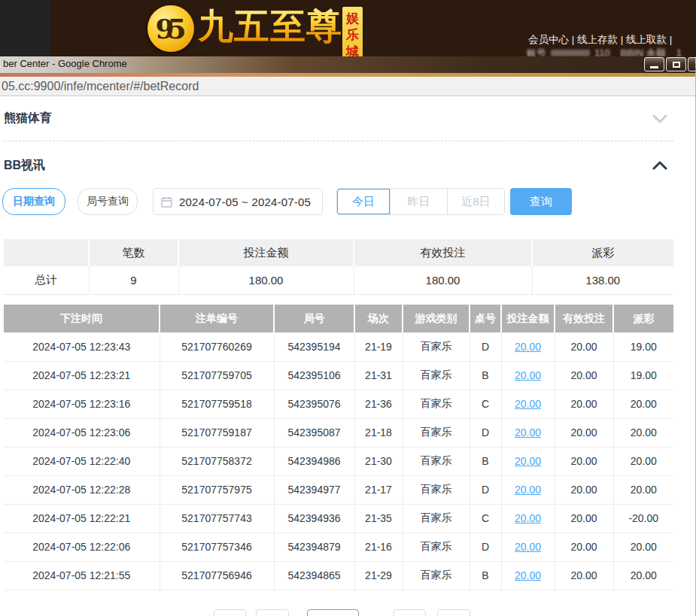  Describe the element at coordinates (171, 29) in the screenshot. I see `brand-95-logo-icon: 95` at that location.